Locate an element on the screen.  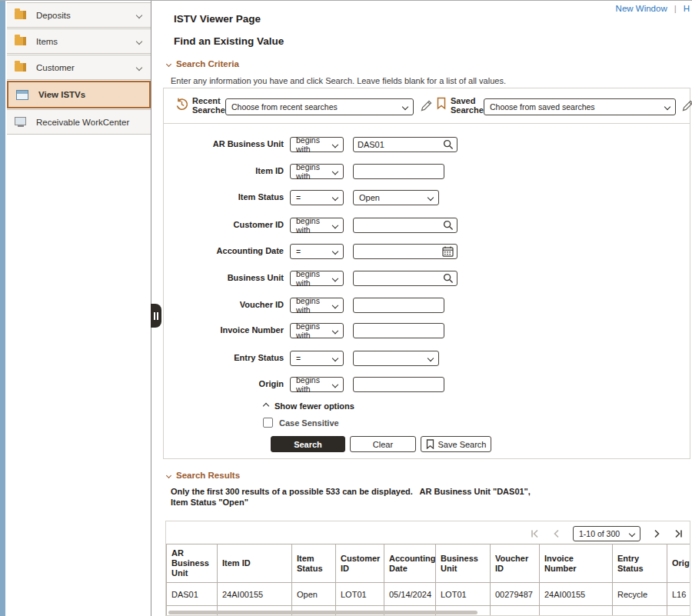
cell-invoice-number: 24AI00155 is located at coordinates (577, 594).